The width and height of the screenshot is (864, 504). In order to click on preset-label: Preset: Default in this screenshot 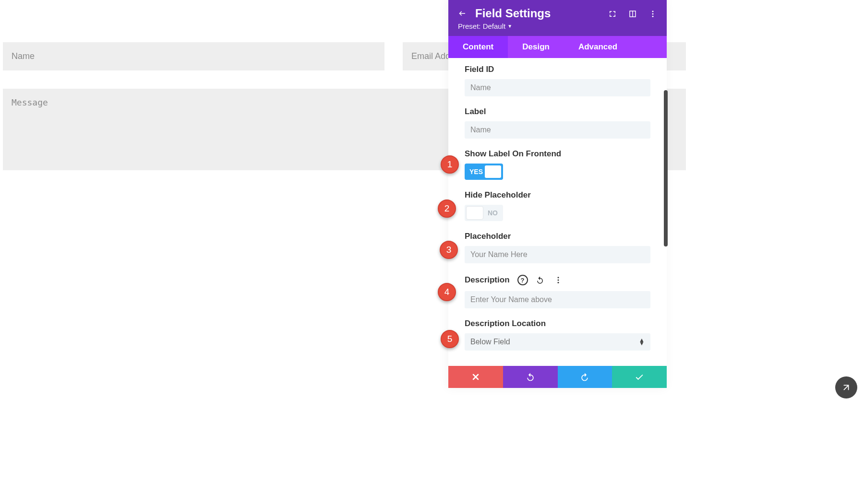, I will do `click(482, 26)`.